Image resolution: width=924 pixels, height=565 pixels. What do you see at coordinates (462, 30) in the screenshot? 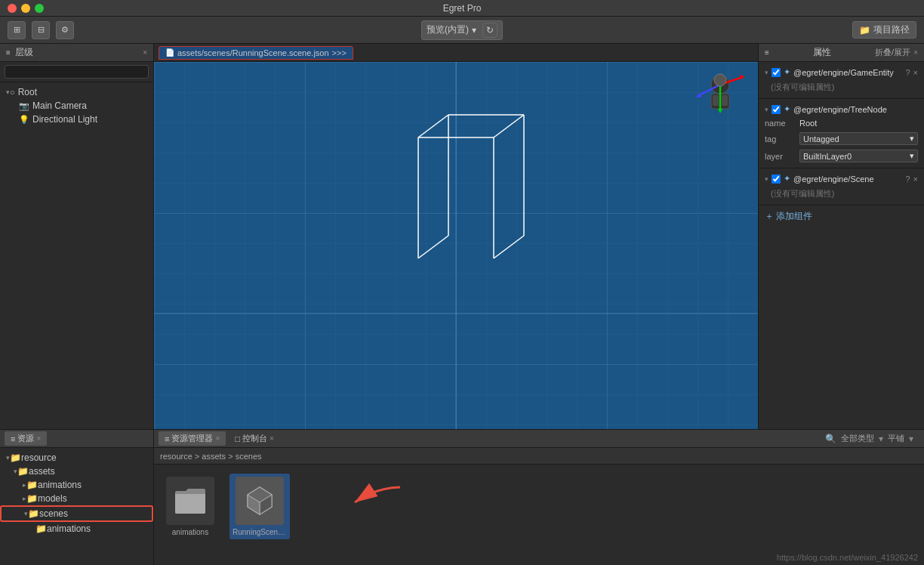
I see `preview-dropdown: 预览(内置) ▾ ↻` at bounding box center [462, 30].